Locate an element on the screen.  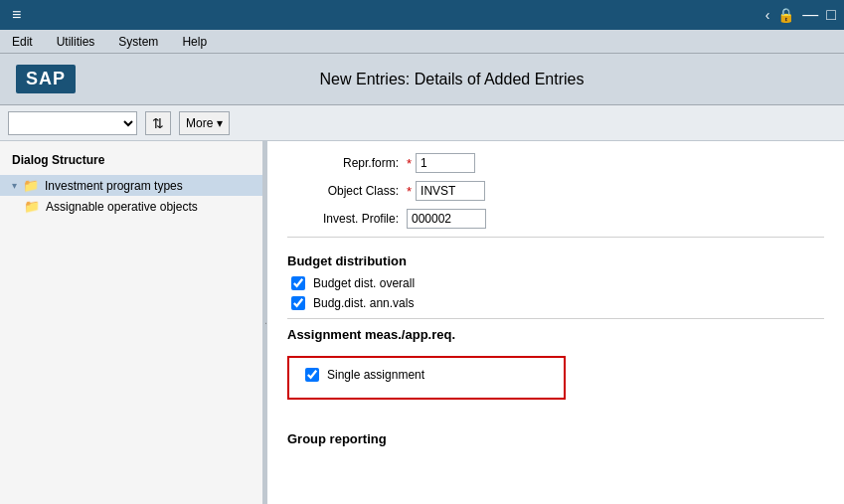
invest-profile-row: Invest. Profile: is located at coordinates (556, 219).